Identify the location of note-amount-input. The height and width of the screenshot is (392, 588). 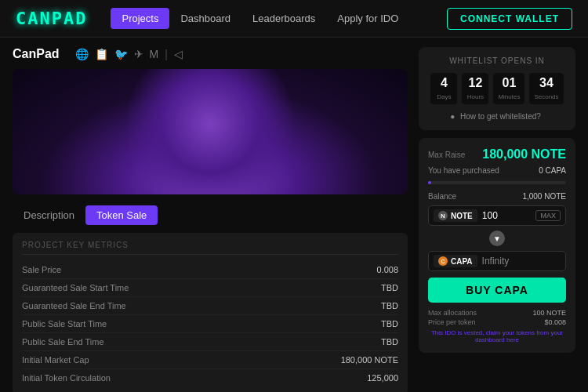
(506, 216).